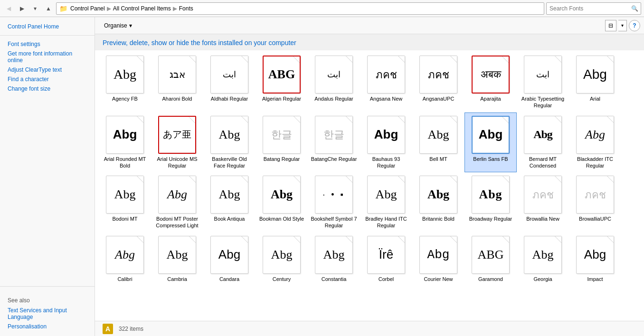  Describe the element at coordinates (47, 327) in the screenshot. I see `sidebar-item-personalisation: Personalisation` at that location.